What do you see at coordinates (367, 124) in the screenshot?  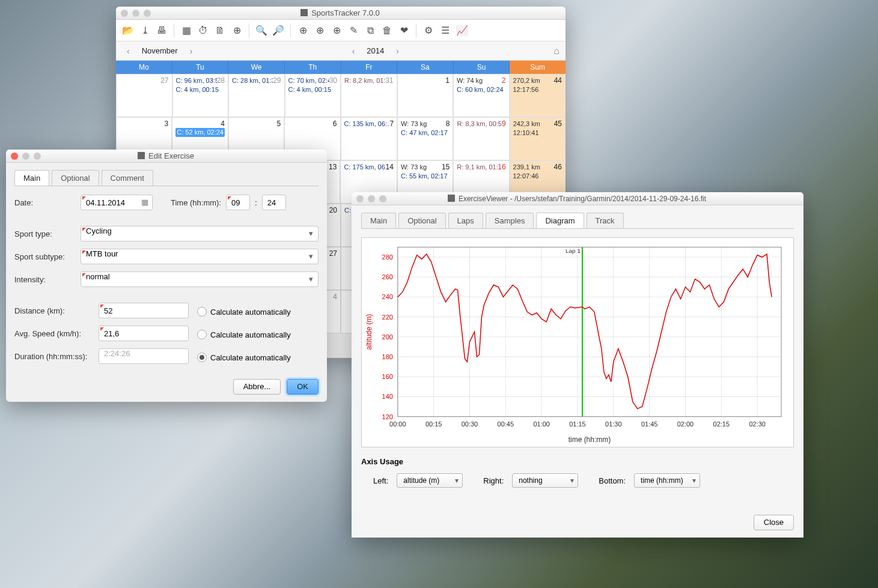 I see `calendar-entry: C: 135 km, 06:…` at bounding box center [367, 124].